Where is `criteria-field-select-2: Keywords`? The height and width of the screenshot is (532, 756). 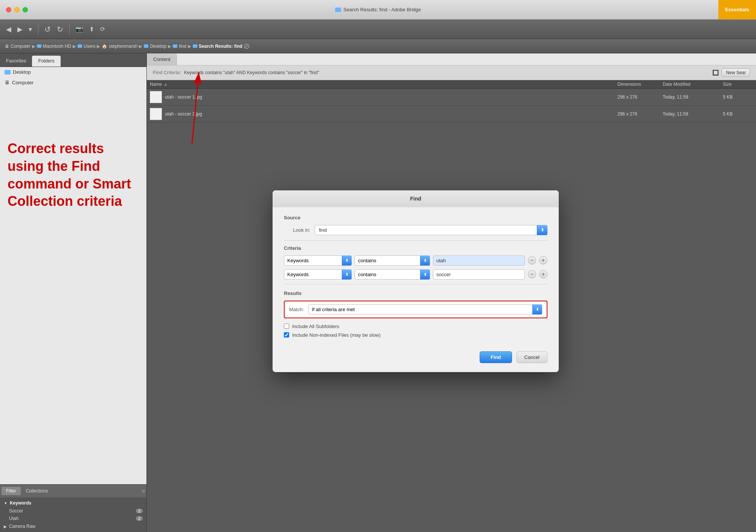
criteria-field-select-2: Keywords is located at coordinates (318, 275).